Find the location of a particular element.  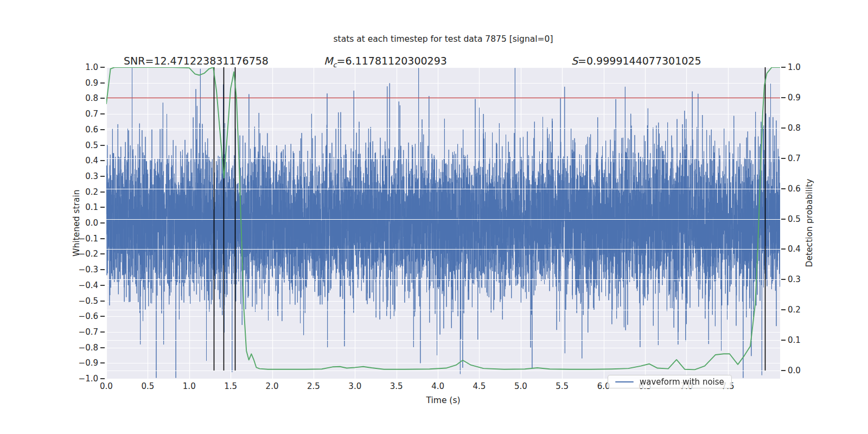

x-tick: 1.5 is located at coordinates (231, 386).